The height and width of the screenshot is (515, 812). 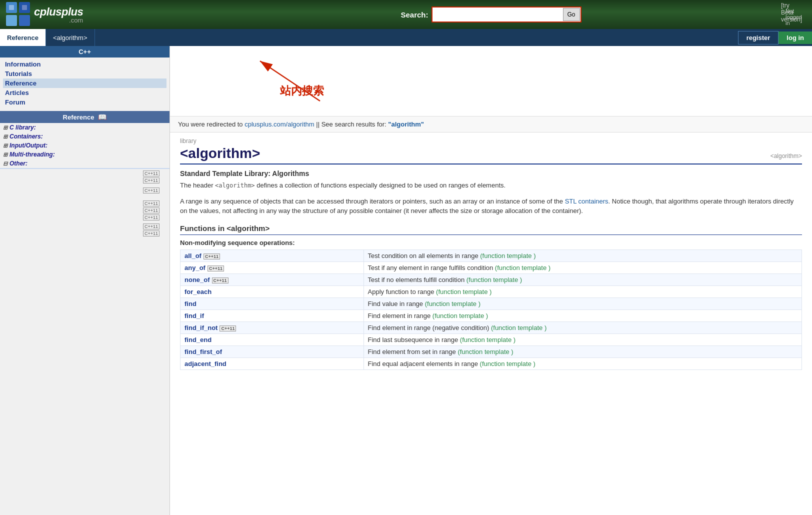 I want to click on tab-algorithm: <algorithm>, so click(x=70, y=38).